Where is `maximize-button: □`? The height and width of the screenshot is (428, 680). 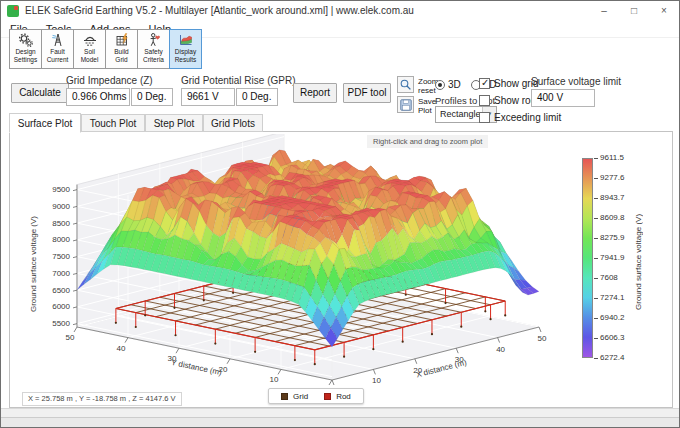 maximize-button: □ is located at coordinates (634, 11).